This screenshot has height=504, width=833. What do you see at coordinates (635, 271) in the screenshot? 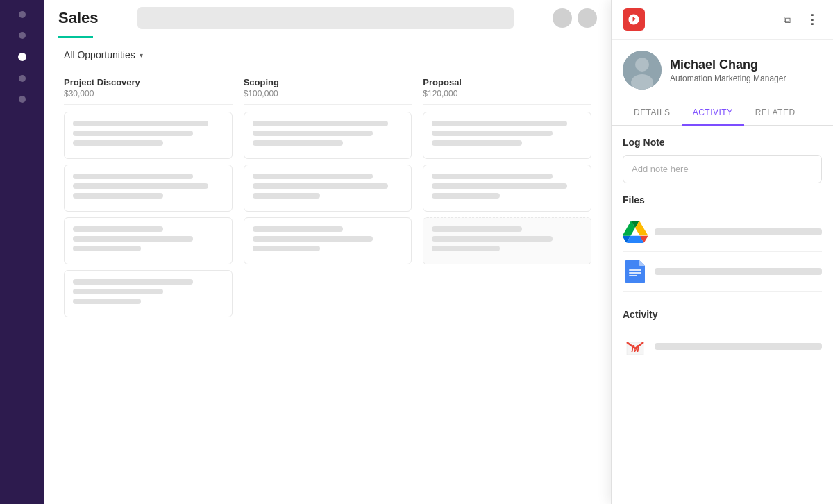
I see `google-docs-icon` at bounding box center [635, 271].